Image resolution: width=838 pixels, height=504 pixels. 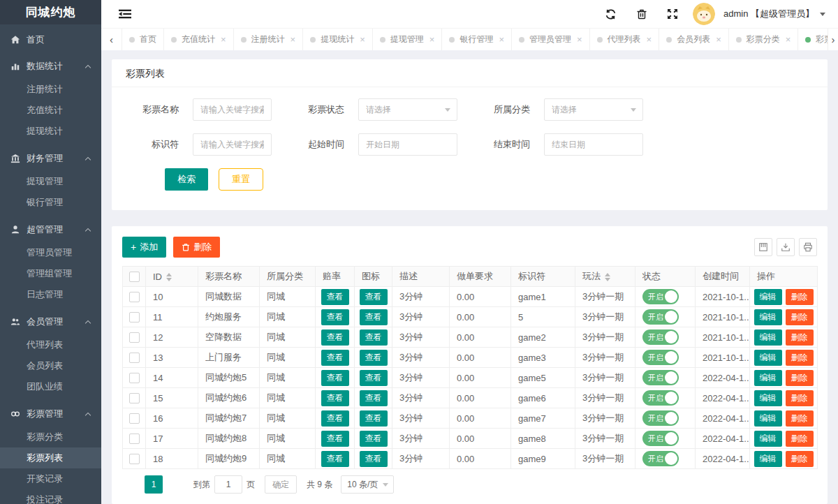 I want to click on tabs-scroll-left: ‹, so click(x=112, y=39).